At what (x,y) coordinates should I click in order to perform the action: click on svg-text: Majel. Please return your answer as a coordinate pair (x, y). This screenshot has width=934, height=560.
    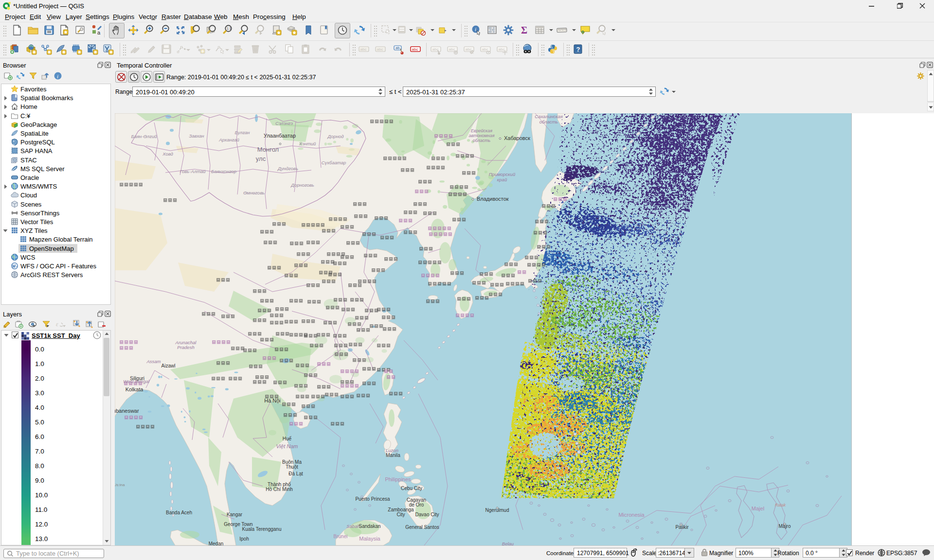
    Looking at the image, I should click on (758, 508).